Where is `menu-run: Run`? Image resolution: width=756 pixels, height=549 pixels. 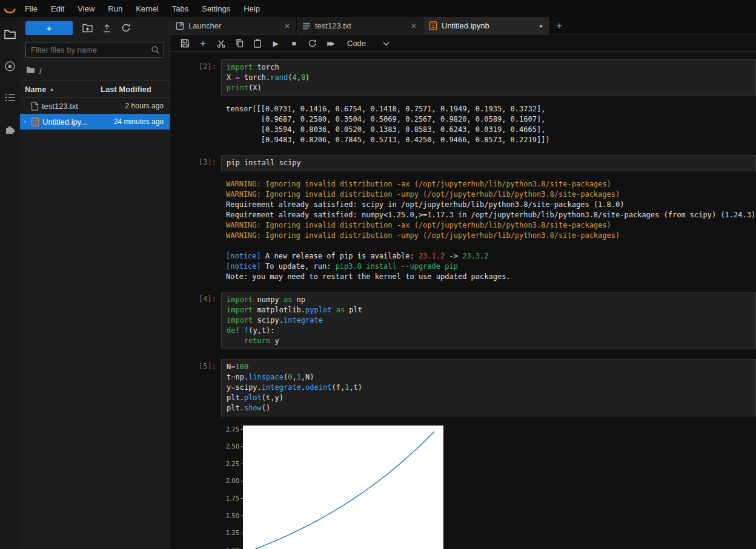
menu-run: Run is located at coordinates (115, 8).